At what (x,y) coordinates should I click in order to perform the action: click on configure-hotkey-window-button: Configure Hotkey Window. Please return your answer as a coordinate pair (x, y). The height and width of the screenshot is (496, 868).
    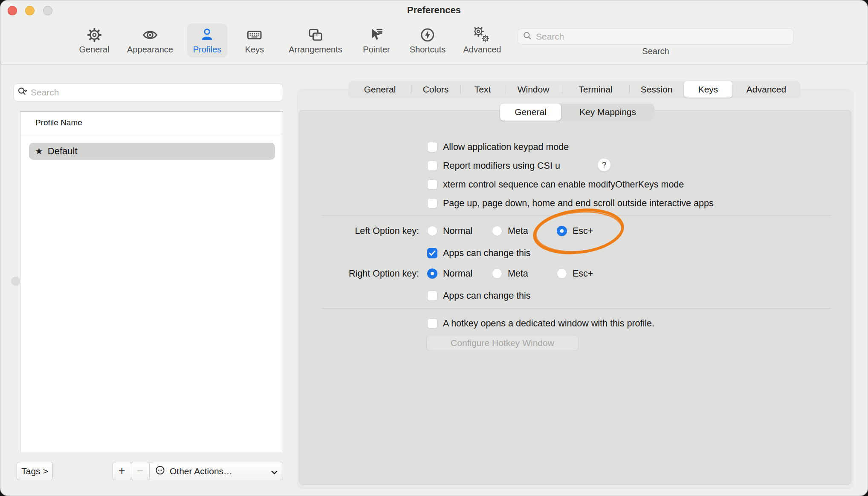
    Looking at the image, I should click on (502, 343).